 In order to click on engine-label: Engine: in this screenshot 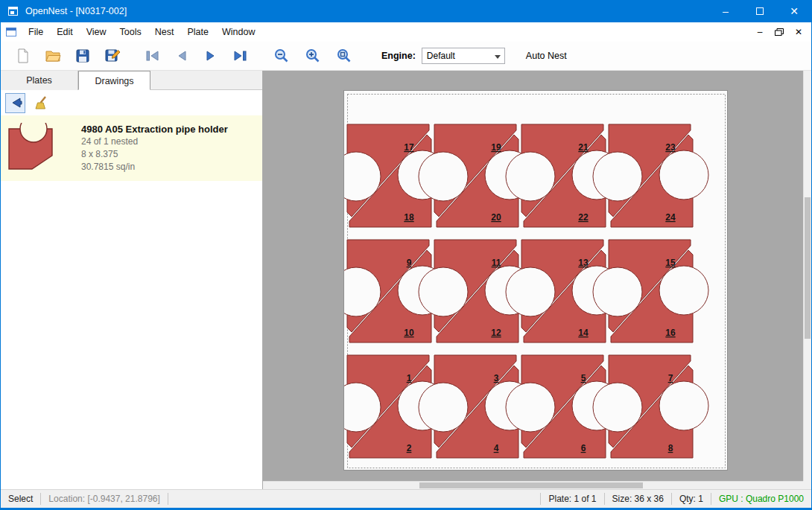, I will do `click(399, 56)`.